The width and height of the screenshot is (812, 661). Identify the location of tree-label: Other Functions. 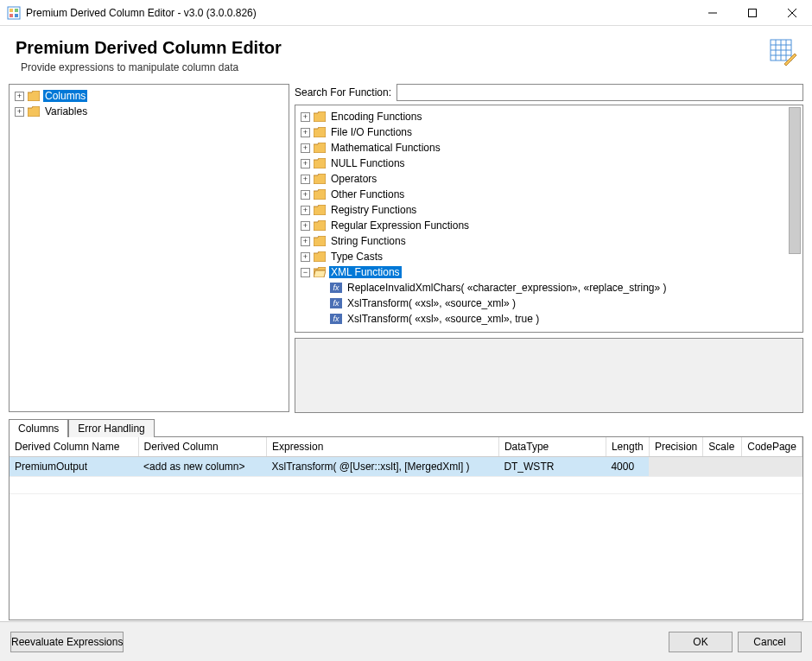
(368, 194).